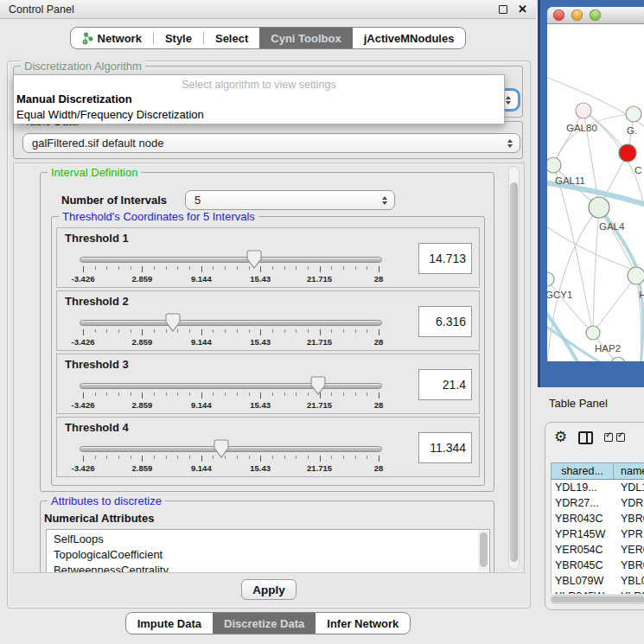 This screenshot has width=644, height=644. What do you see at coordinates (259, 99) in the screenshot?
I see `dropdown-option-manual-discretization: Manual Discretization` at bounding box center [259, 99].